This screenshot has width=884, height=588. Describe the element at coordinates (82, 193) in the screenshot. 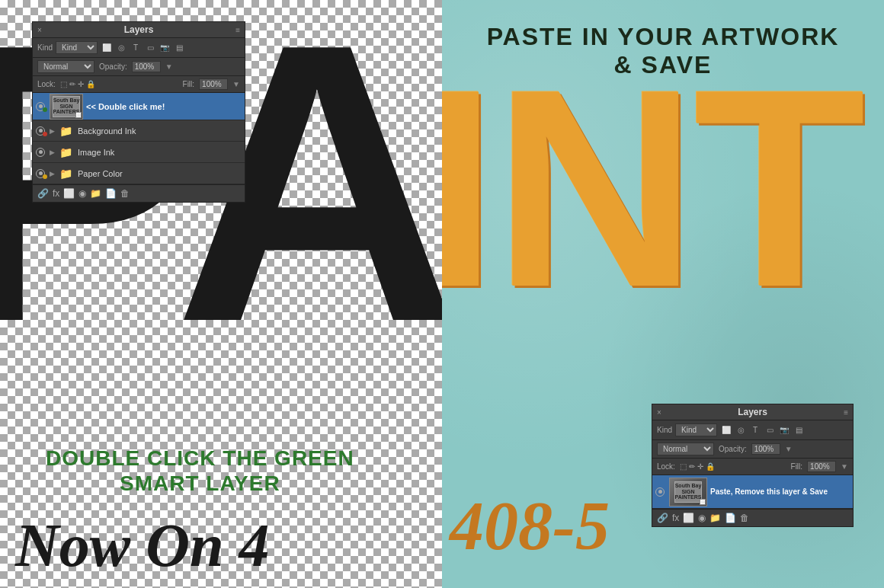

I see `adjustment-add-icon: ◉` at that location.